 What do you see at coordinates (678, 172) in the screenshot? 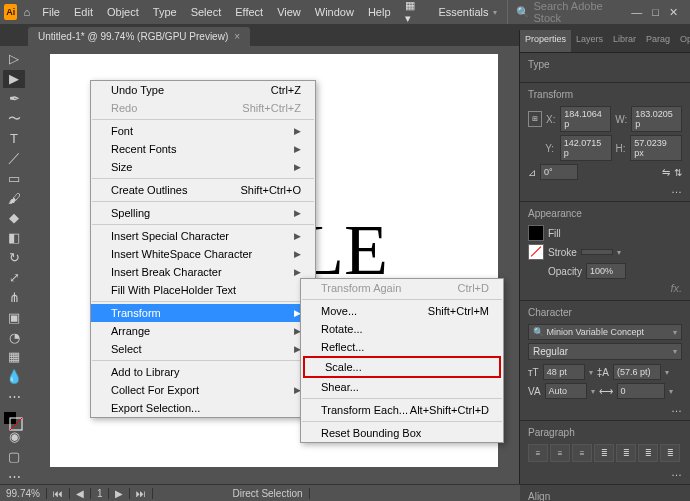
I see `flip-v-icon: ⇅` at bounding box center [678, 172].